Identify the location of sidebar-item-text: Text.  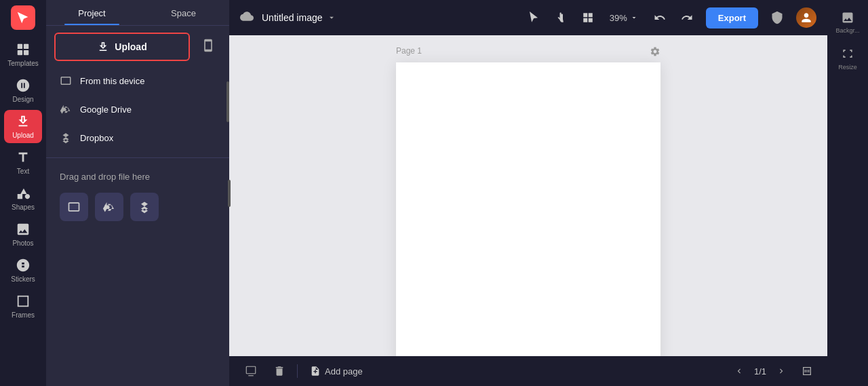
(23, 163).